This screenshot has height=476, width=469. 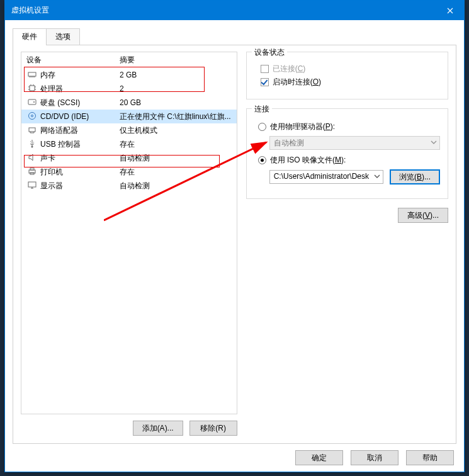 What do you see at coordinates (269, 53) in the screenshot?
I see `device-status-title: 设备状态` at bounding box center [269, 53].